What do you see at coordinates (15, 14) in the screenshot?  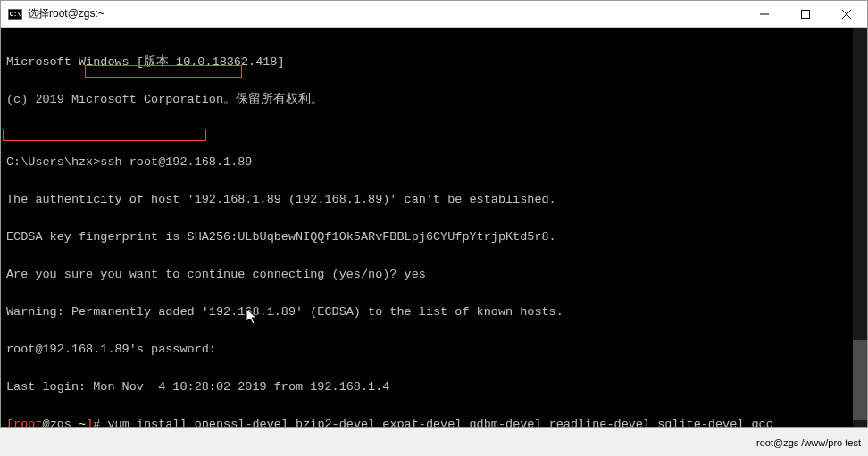 I see `app-icon: C:\` at bounding box center [15, 14].